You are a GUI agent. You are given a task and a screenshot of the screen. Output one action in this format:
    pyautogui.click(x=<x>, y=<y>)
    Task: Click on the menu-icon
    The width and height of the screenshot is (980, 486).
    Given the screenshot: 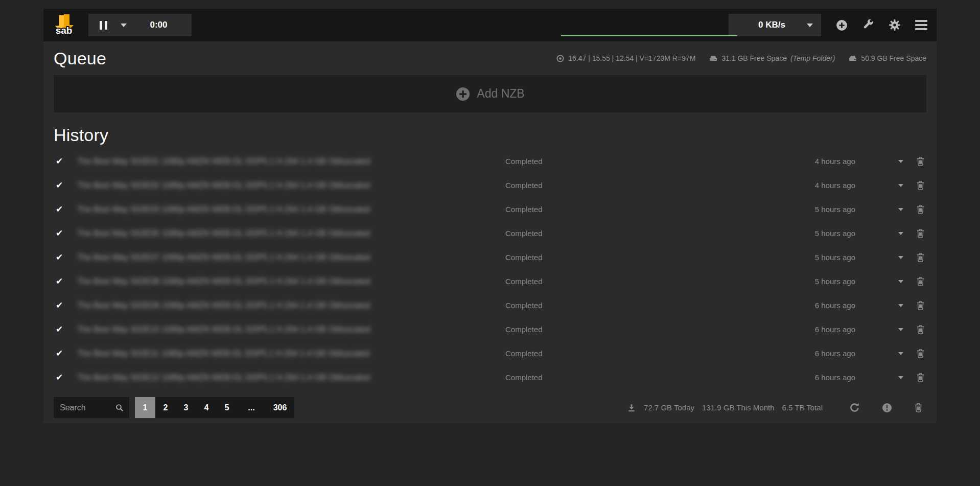 What is the action you would take?
    pyautogui.click(x=921, y=25)
    